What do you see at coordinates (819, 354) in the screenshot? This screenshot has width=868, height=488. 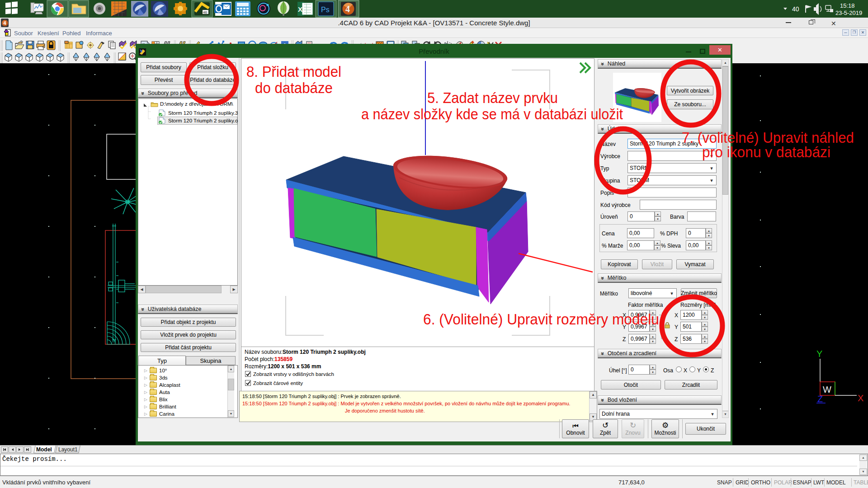 I see `svg-text: Y` at bounding box center [819, 354].